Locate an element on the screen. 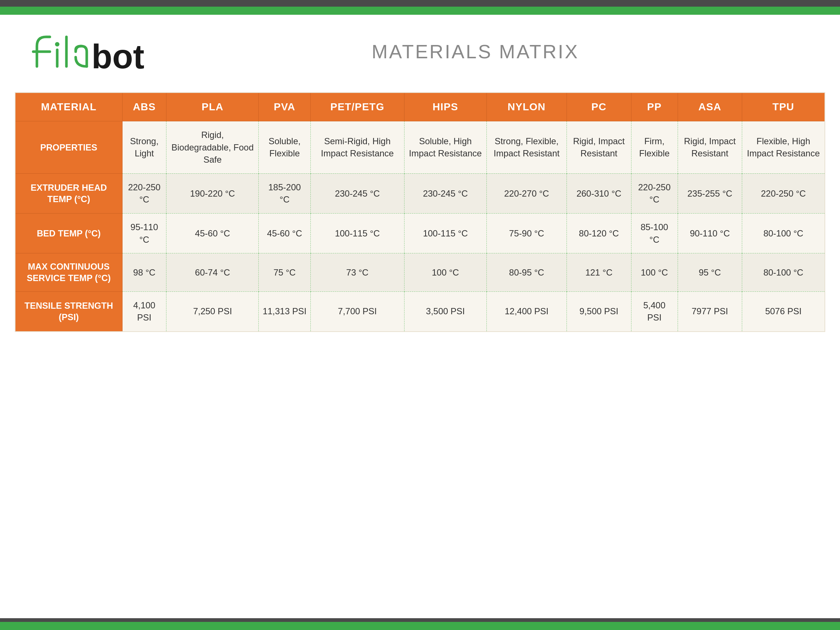 The height and width of the screenshot is (630, 840). cell-pla-service: 60-74 °C is located at coordinates (213, 272).